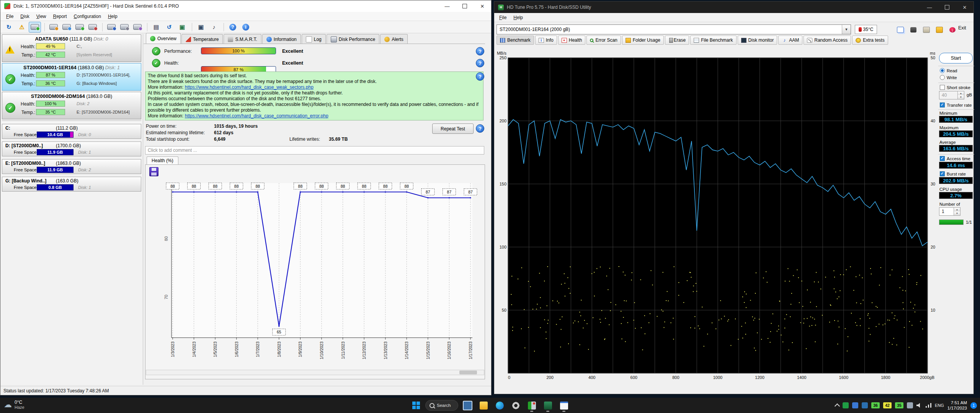  I want to click on monitor-tray-icon, so click(855, 405).